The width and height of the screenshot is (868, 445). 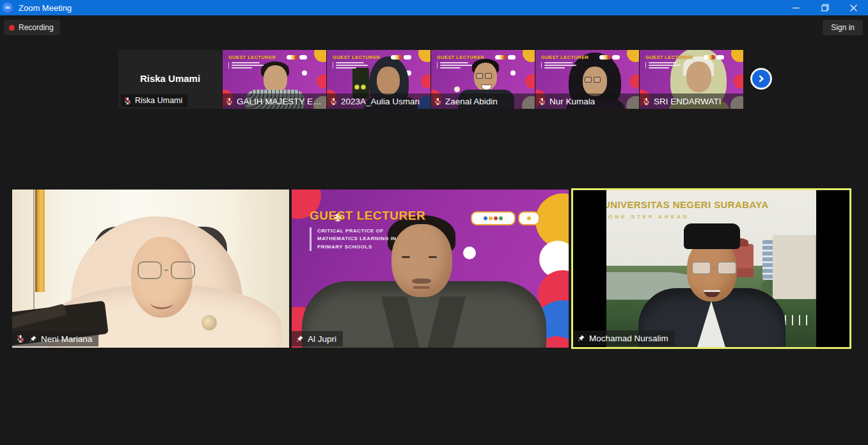 What do you see at coordinates (8, 8) in the screenshot?
I see `zoom-app-icon-letter: m` at bounding box center [8, 8].